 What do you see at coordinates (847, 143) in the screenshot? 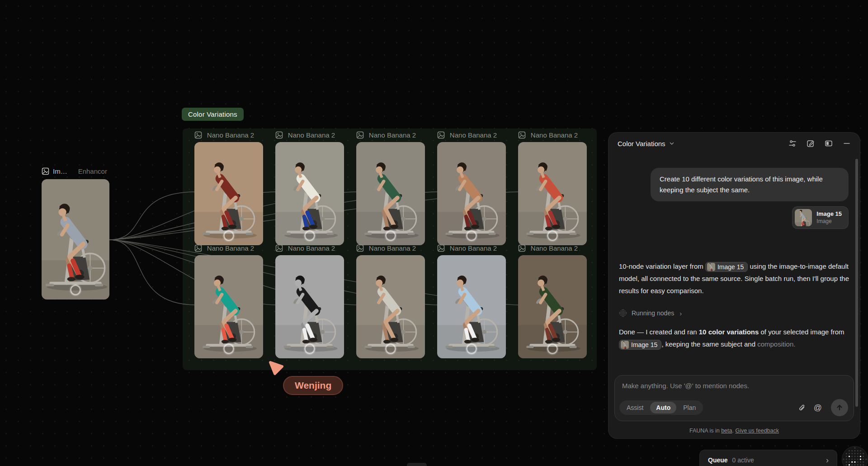
I see `minimize-icon` at bounding box center [847, 143].